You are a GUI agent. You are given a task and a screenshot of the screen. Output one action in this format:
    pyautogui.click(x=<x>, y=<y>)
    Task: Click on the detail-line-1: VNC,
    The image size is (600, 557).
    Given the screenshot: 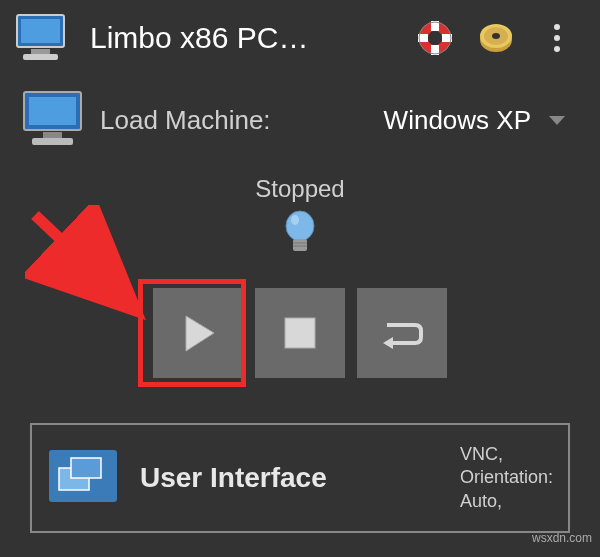 What is the action you would take?
    pyautogui.click(x=506, y=454)
    